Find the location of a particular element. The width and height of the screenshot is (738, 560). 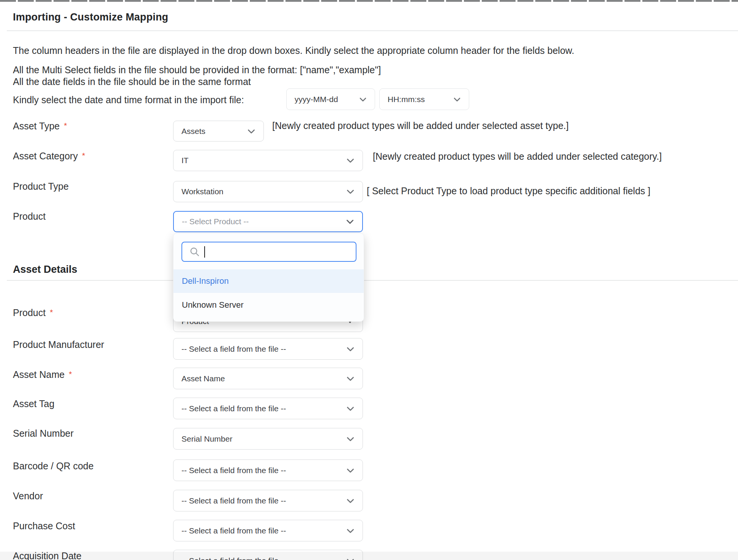

map-acquisition-date-select: -- Select a field from the file -- is located at coordinates (268, 555).